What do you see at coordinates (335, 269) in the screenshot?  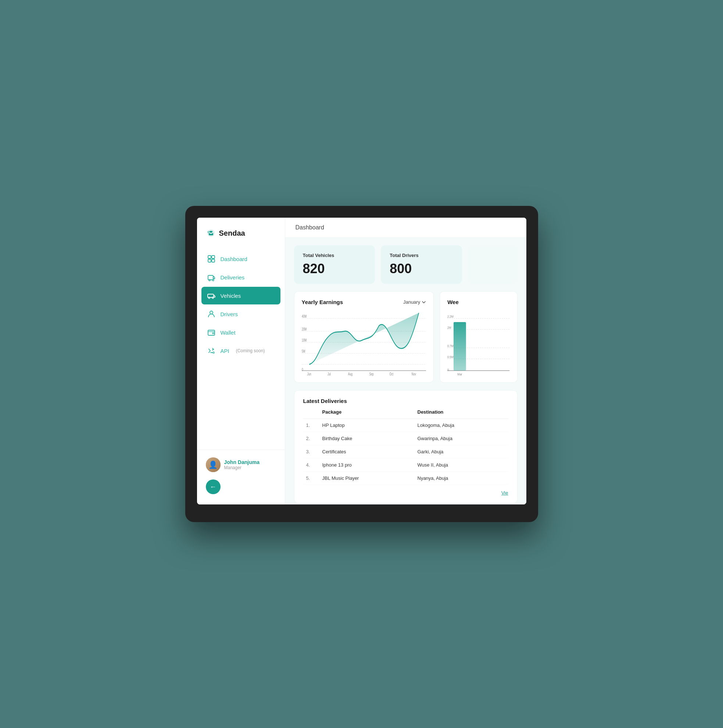 I see `stat-vehicles-value: 820` at bounding box center [335, 269].